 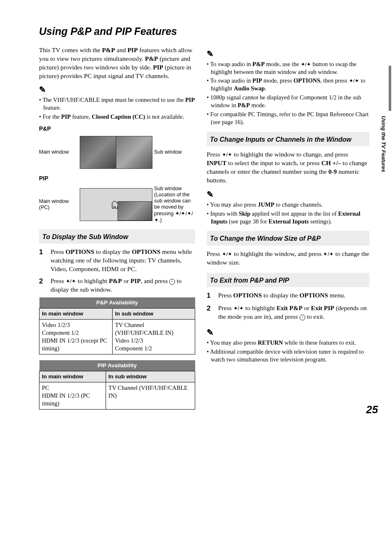 I want to click on pip-image: 🗂, so click(x=116, y=205).